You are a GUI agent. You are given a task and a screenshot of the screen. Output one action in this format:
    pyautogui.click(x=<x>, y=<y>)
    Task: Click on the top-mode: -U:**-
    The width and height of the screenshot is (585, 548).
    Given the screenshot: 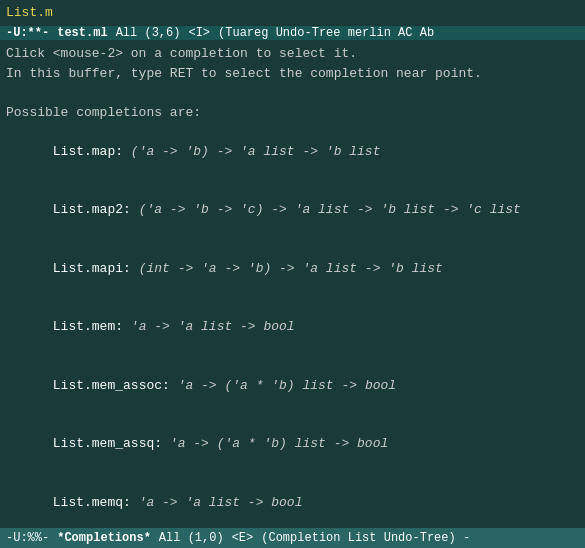 What is the action you would take?
    pyautogui.click(x=28, y=33)
    